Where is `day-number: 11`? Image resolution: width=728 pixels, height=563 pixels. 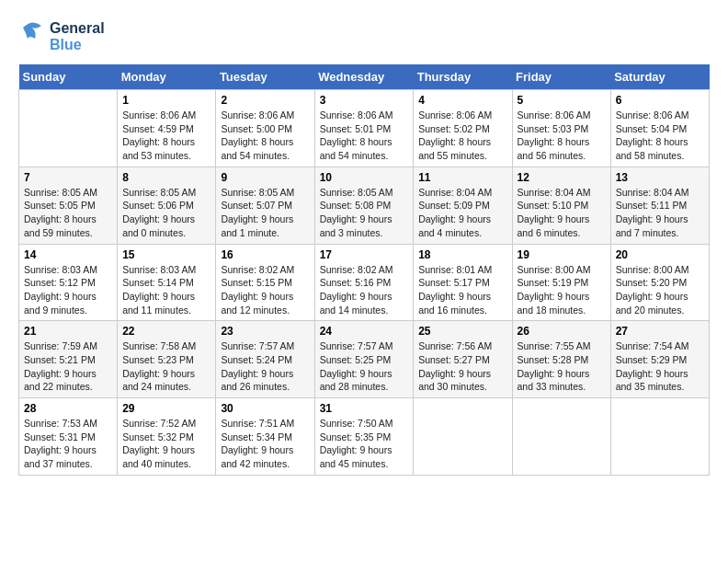
day-number: 11 is located at coordinates (462, 178).